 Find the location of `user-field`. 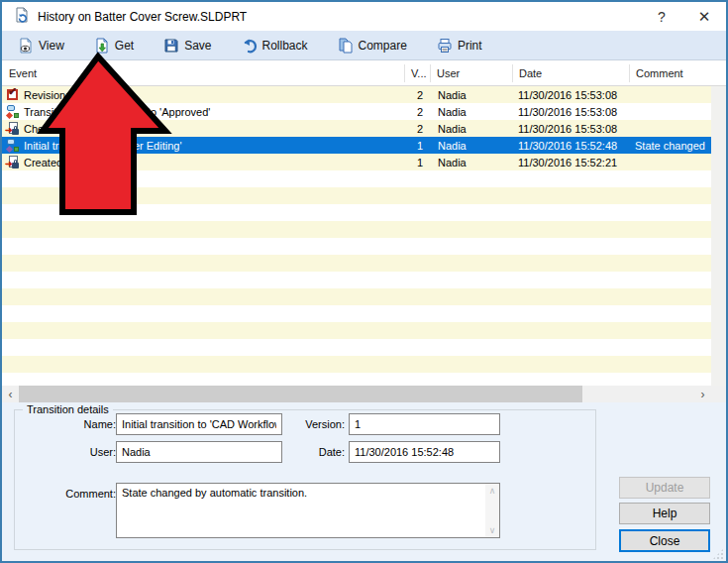

user-field is located at coordinates (199, 452).